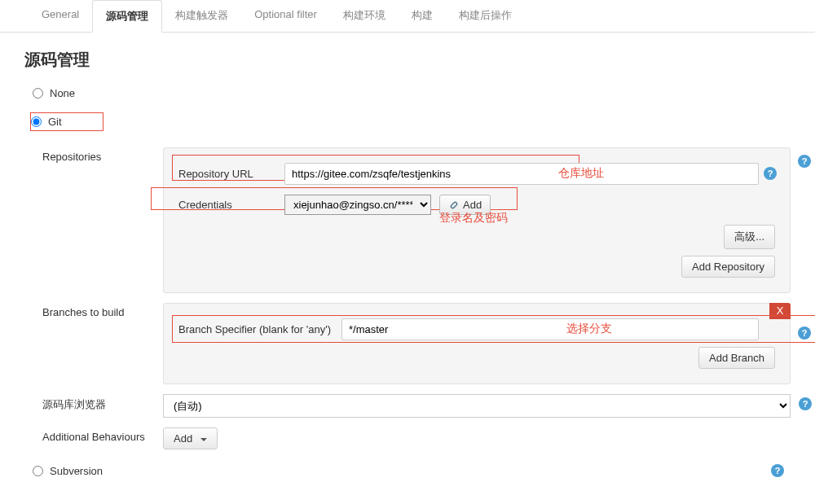 This screenshot has width=815, height=504. I want to click on repo-browser-help-icon: ?, so click(805, 404).